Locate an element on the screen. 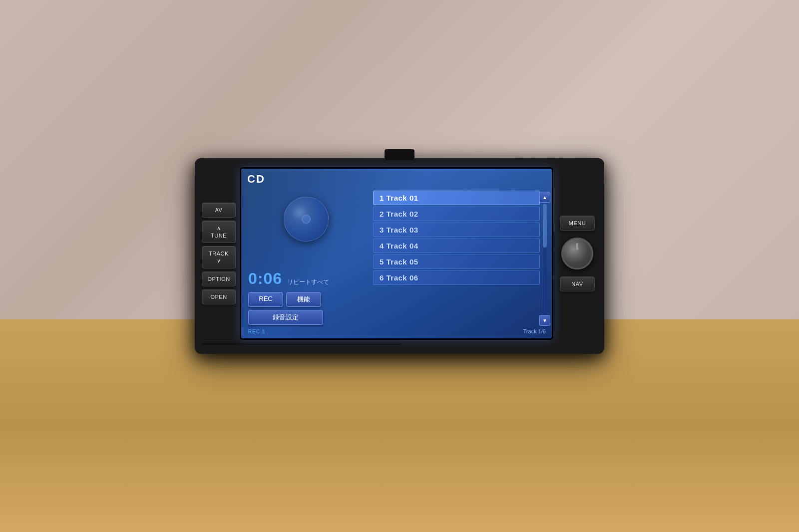 The image size is (799, 532). track-item: 1 Track 01 is located at coordinates (456, 198).